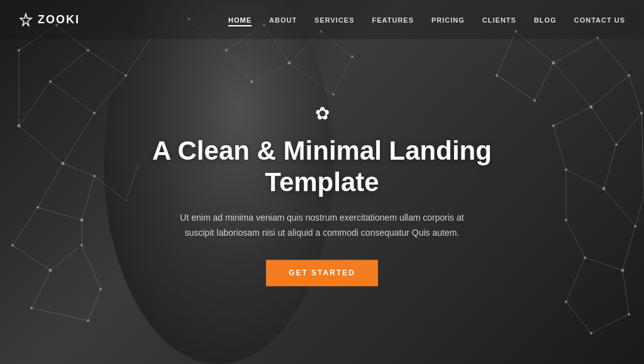 The height and width of the screenshot is (364, 644). Describe the element at coordinates (49, 19) in the screenshot. I see `brand-logo: ZOOKI` at that location.